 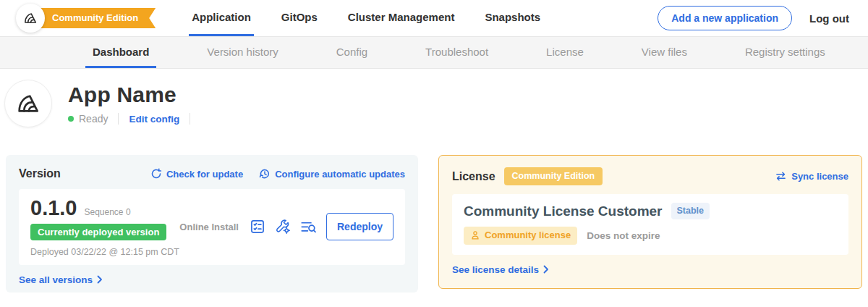 I want to click on subnav-config: Config, so click(x=352, y=52).